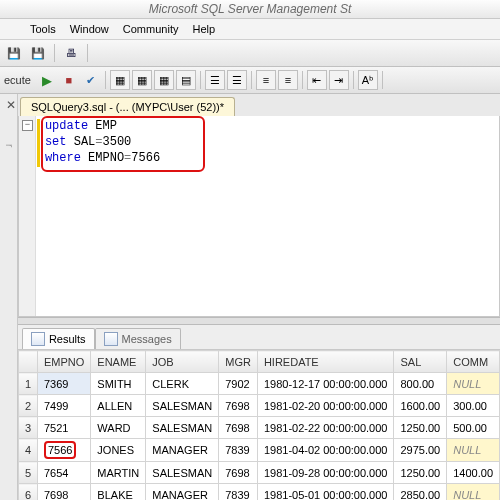  Describe the element at coordinates (60, 450) in the screenshot. I see `highlight-box: 7566` at that location.